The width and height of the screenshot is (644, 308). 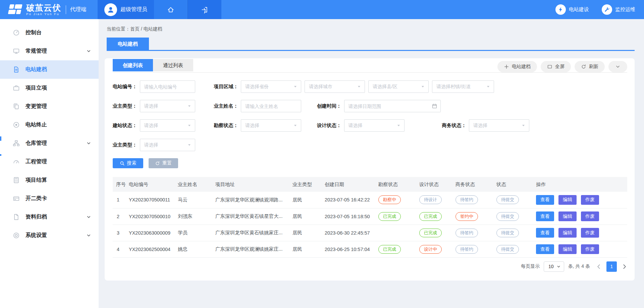 I want to click on brand-edition: 代理端, so click(x=78, y=9).